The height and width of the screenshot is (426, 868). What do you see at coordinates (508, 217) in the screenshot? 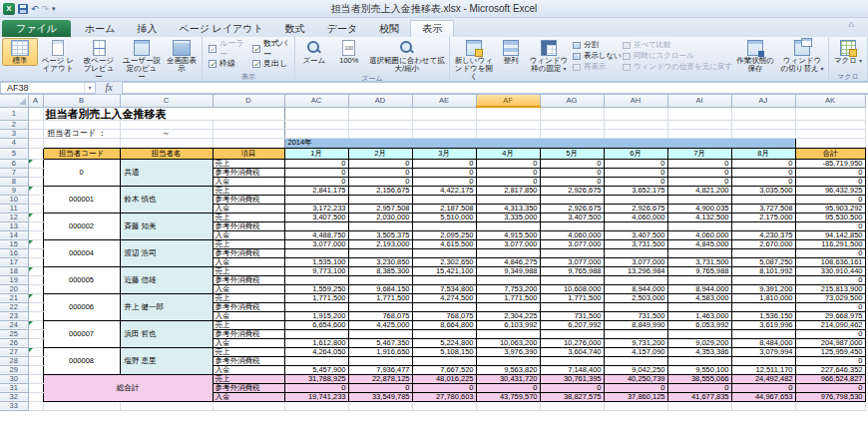
I see `value-cell: 3,335,000` at bounding box center [508, 217].